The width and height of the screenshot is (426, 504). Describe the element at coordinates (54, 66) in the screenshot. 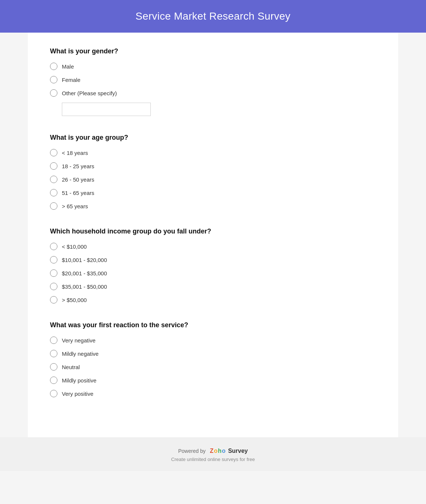

I see `gender-male-radio` at that location.